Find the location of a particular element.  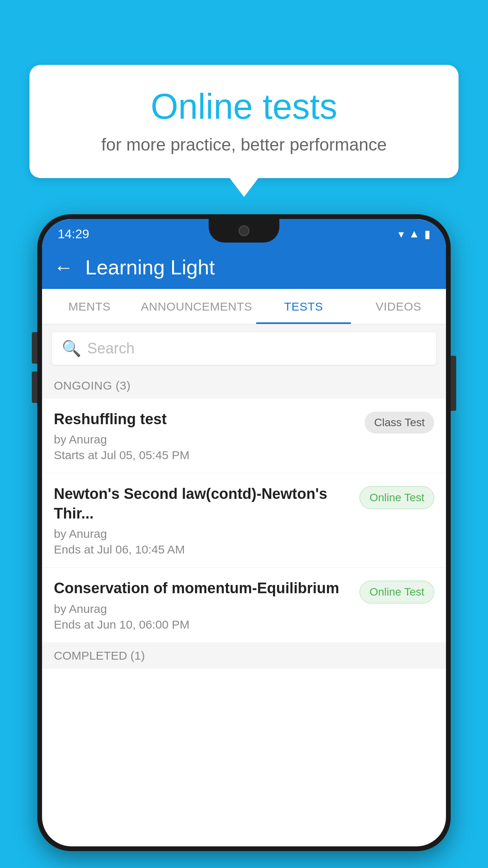

section-header-completed: COMPLETED (1) is located at coordinates (244, 656).